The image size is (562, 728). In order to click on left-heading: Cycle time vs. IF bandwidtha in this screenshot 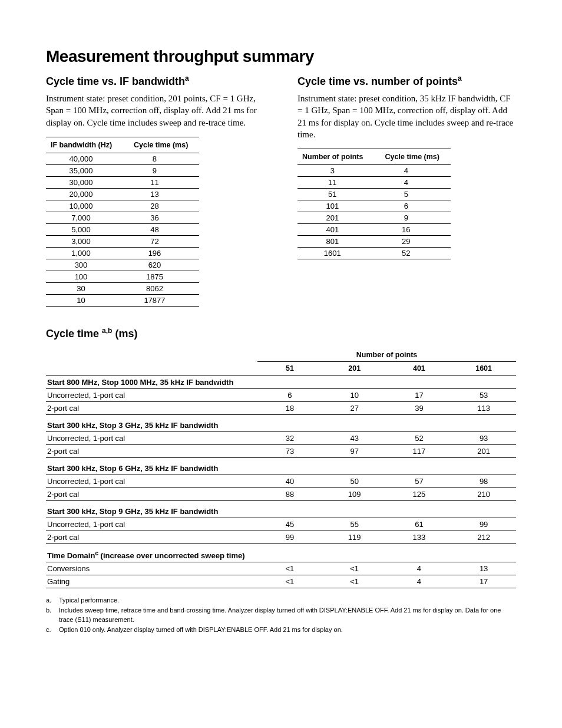, I will do `click(156, 81)`.